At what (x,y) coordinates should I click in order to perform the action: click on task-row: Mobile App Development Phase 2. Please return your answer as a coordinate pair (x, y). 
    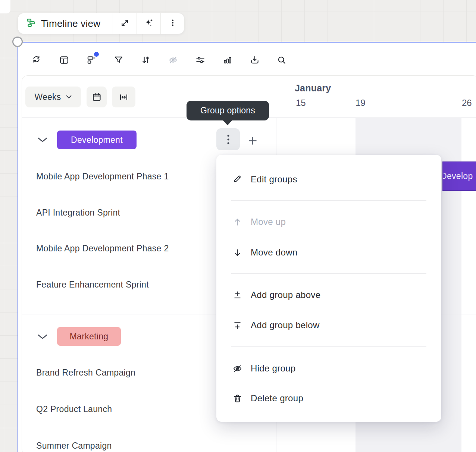
    Looking at the image, I should click on (103, 248).